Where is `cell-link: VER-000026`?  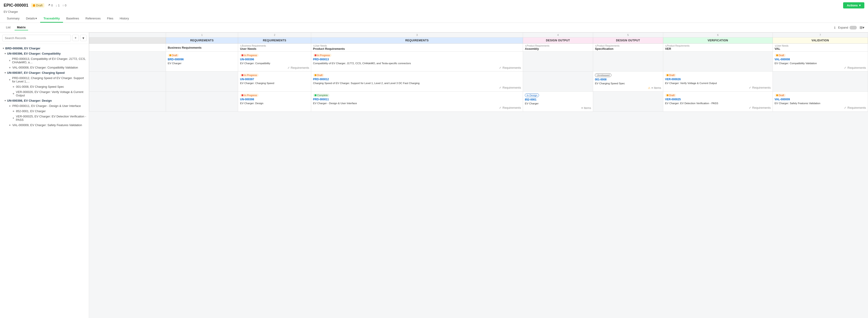
cell-link: VER-000026 is located at coordinates (718, 79).